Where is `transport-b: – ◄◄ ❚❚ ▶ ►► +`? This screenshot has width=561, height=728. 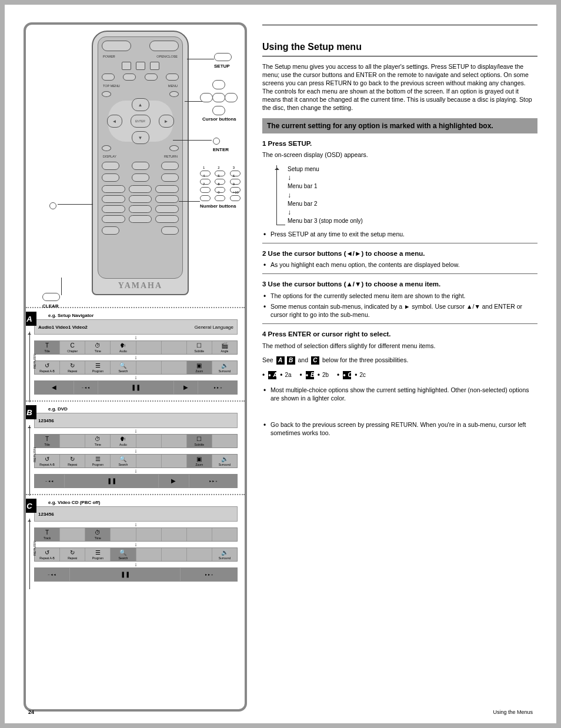 transport-b: – ◄◄ ❚❚ ▶ ►► + is located at coordinates (136, 481).